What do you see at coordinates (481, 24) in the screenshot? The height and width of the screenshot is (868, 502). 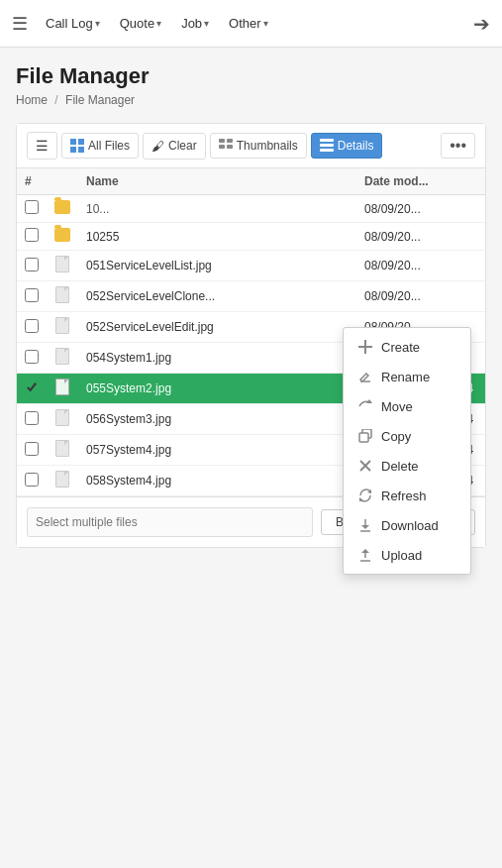 I see `logout-icon: ➔` at bounding box center [481, 24].